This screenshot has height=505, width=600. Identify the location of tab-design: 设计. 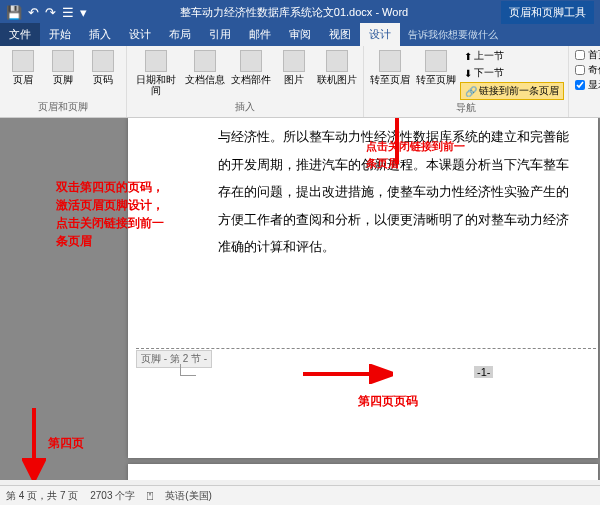
(140, 34).